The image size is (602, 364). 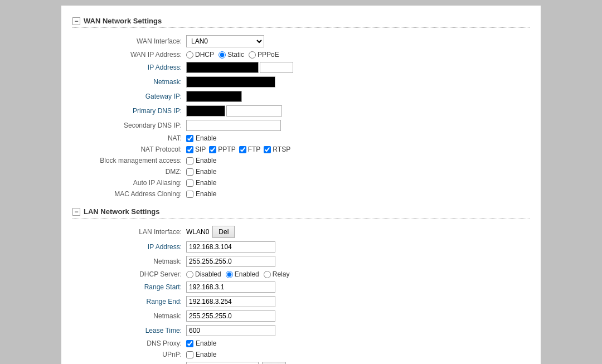 What do you see at coordinates (190, 149) in the screenshot?
I see `nat-sip-checkbox` at bounding box center [190, 149].